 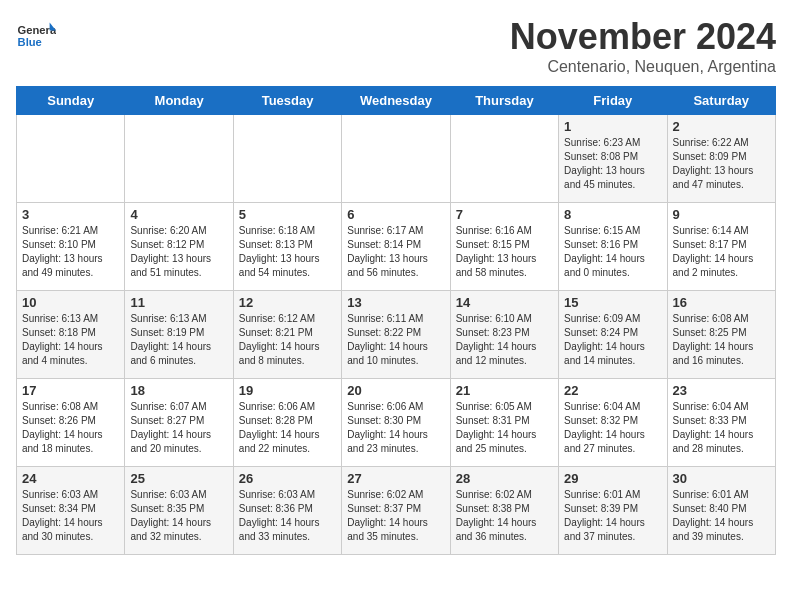 What do you see at coordinates (722, 164) in the screenshot?
I see `day-info: Sunrise: 6:22 AM Sunset: 8:09 PM Dayligh…` at bounding box center [722, 164].